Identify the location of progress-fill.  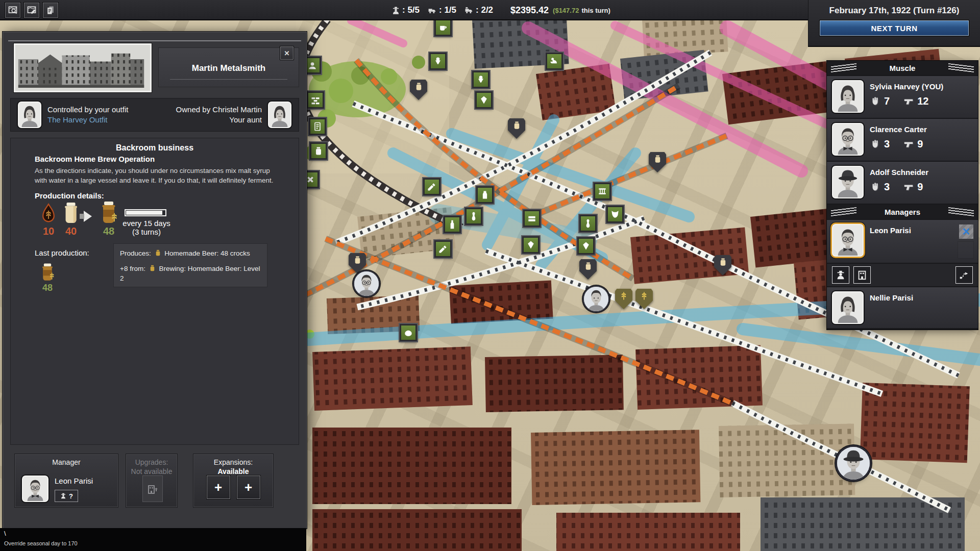
(144, 213).